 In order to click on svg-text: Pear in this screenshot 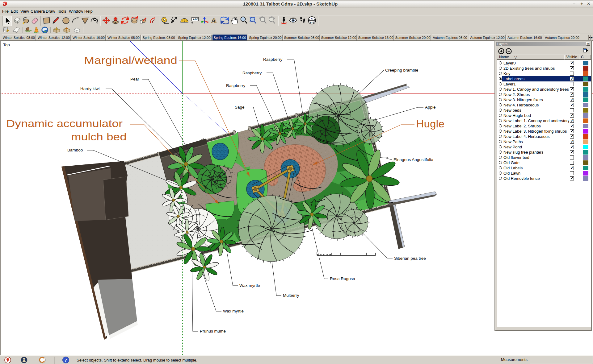, I will do `click(135, 79)`.